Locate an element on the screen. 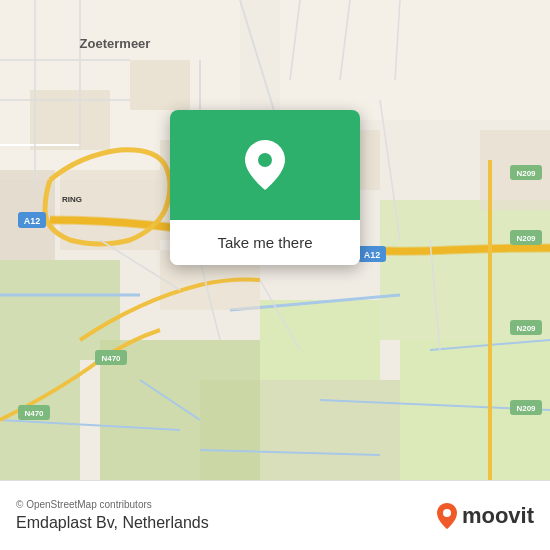  moovit-pin-icon is located at coordinates (447, 516).